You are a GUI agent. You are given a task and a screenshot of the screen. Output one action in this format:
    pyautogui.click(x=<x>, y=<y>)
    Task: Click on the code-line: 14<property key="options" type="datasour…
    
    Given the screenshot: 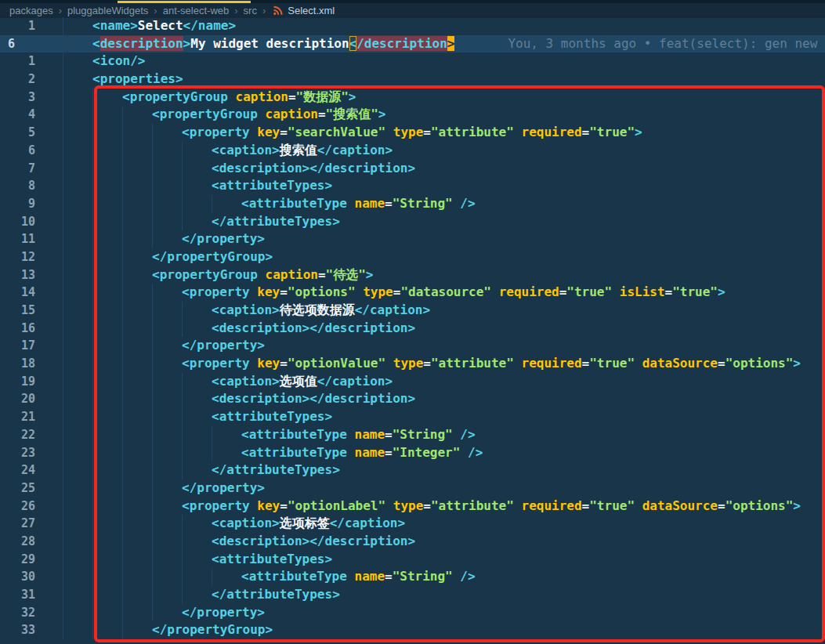 What is the action you would take?
    pyautogui.click(x=412, y=293)
    